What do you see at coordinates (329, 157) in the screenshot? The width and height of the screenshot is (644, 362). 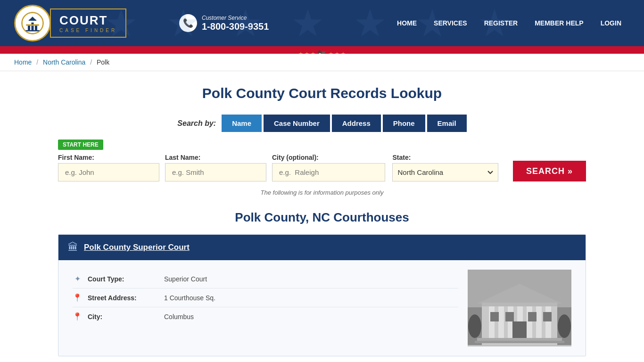 I see `city-label: City (optional):` at bounding box center [329, 157].